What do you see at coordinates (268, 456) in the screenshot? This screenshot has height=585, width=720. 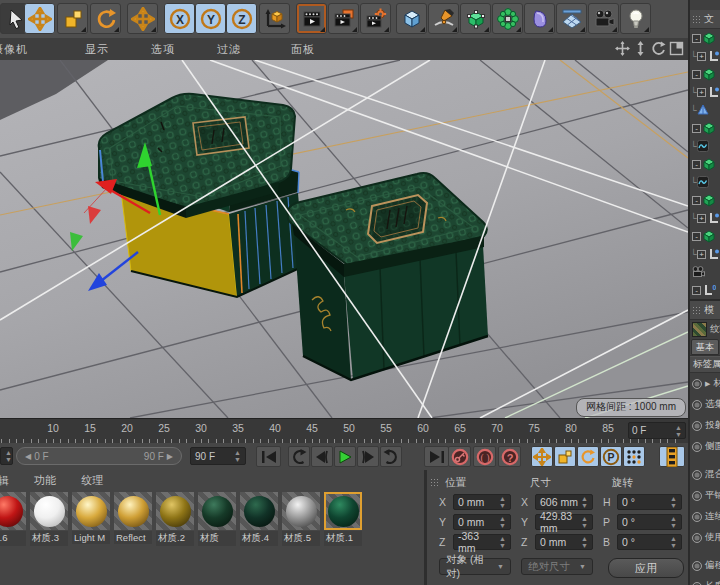 I see `go-to-start-button` at bounding box center [268, 456].